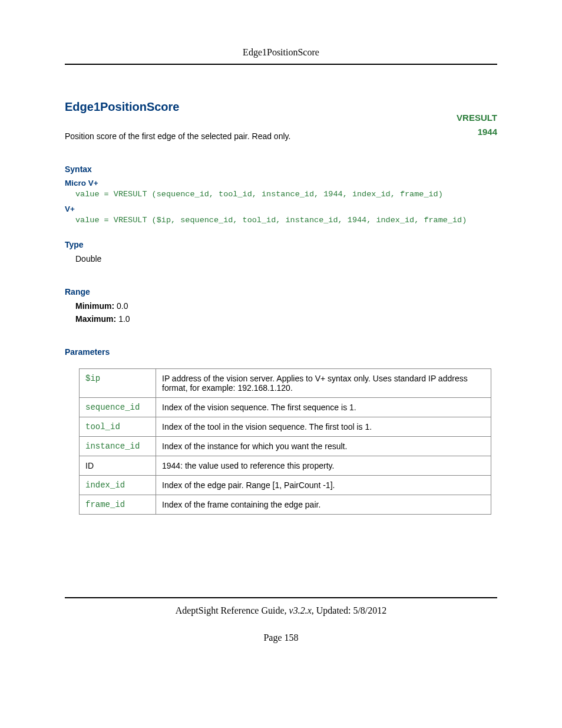 The height and width of the screenshot is (728, 562). I want to click on type-heading: Type, so click(281, 245).